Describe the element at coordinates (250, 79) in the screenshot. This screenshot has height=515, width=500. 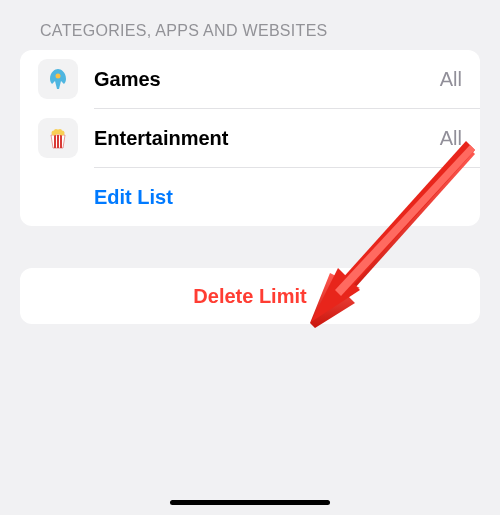
I see `list-row-games: Games All` at that location.